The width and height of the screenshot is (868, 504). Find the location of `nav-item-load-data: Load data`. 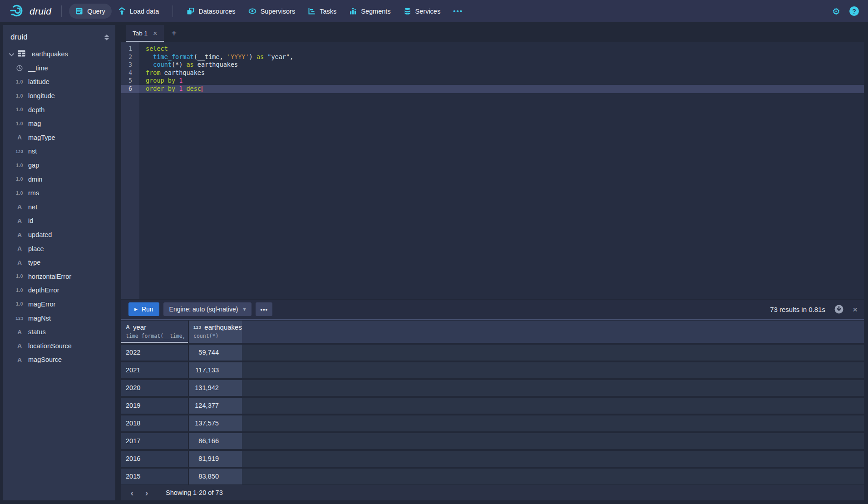

nav-item-load-data: Load data is located at coordinates (139, 11).